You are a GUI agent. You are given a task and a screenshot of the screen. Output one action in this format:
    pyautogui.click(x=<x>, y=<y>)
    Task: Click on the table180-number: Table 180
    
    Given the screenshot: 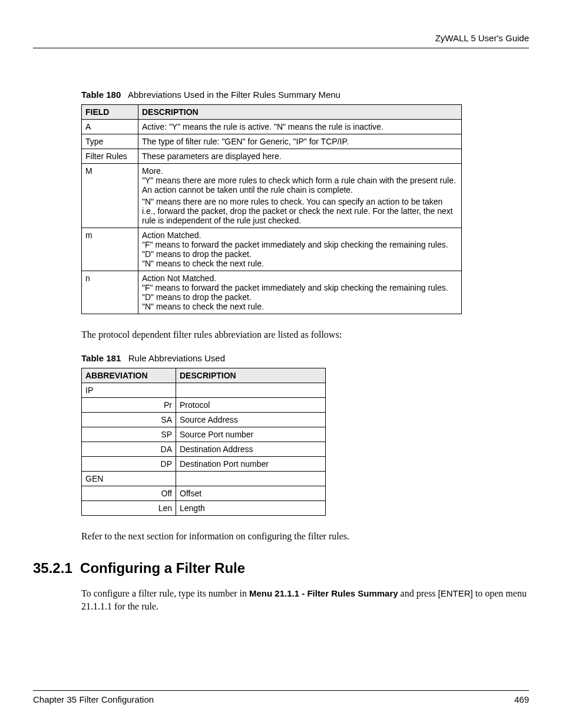 What is the action you would take?
    pyautogui.click(x=101, y=94)
    